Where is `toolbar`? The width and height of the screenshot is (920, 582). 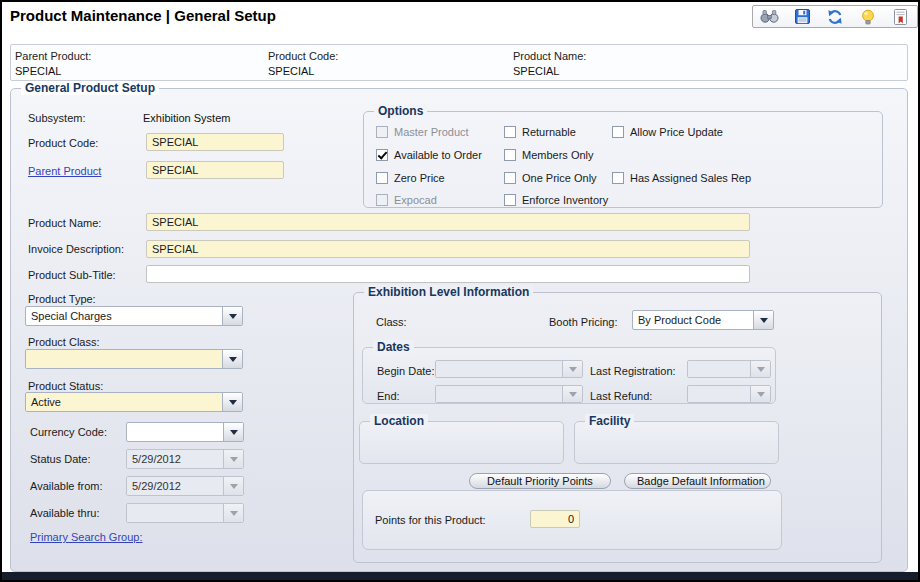
toolbar is located at coordinates (835, 16).